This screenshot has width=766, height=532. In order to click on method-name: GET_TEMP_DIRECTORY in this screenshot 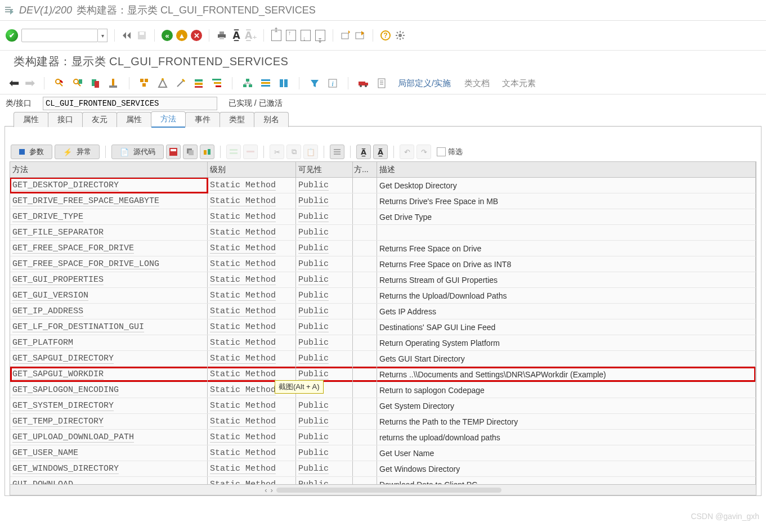, I will do `click(109, 422)`.